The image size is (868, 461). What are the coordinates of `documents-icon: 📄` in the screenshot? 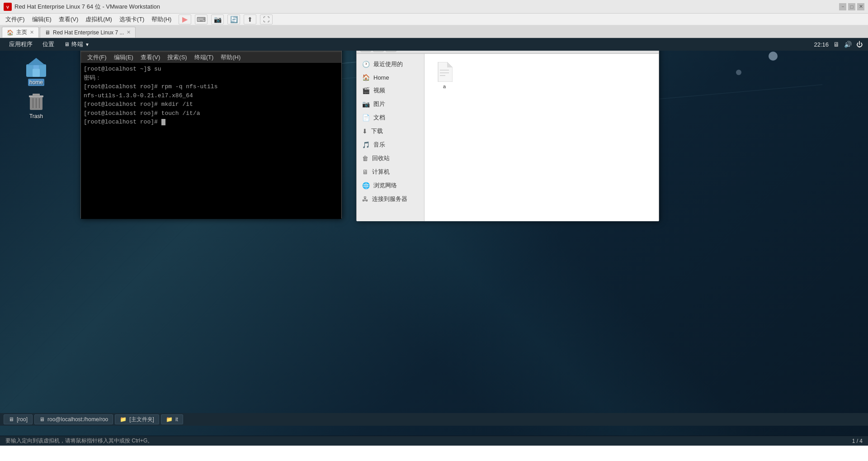 It's located at (366, 118).